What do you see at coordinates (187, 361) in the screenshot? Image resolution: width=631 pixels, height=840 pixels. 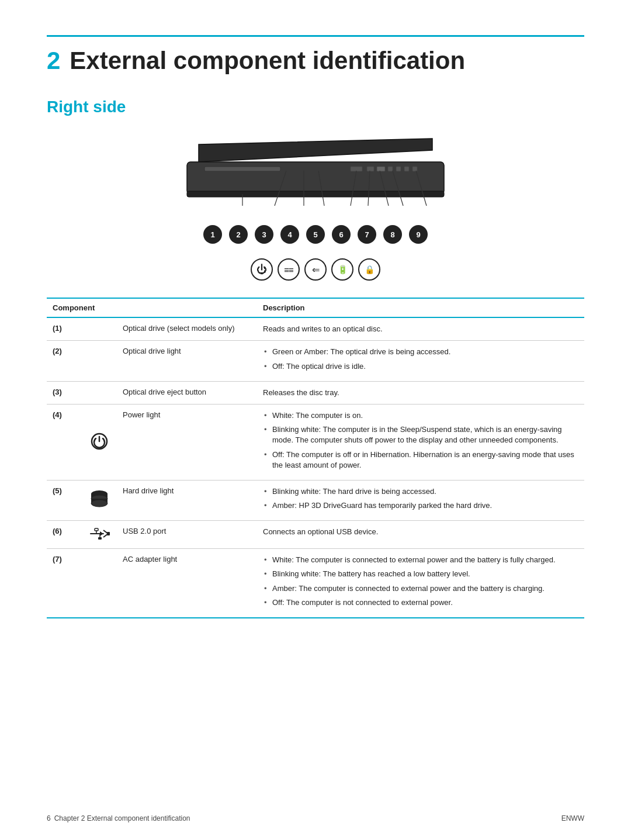 I see `row-component-name: Optical drive light` at bounding box center [187, 361].